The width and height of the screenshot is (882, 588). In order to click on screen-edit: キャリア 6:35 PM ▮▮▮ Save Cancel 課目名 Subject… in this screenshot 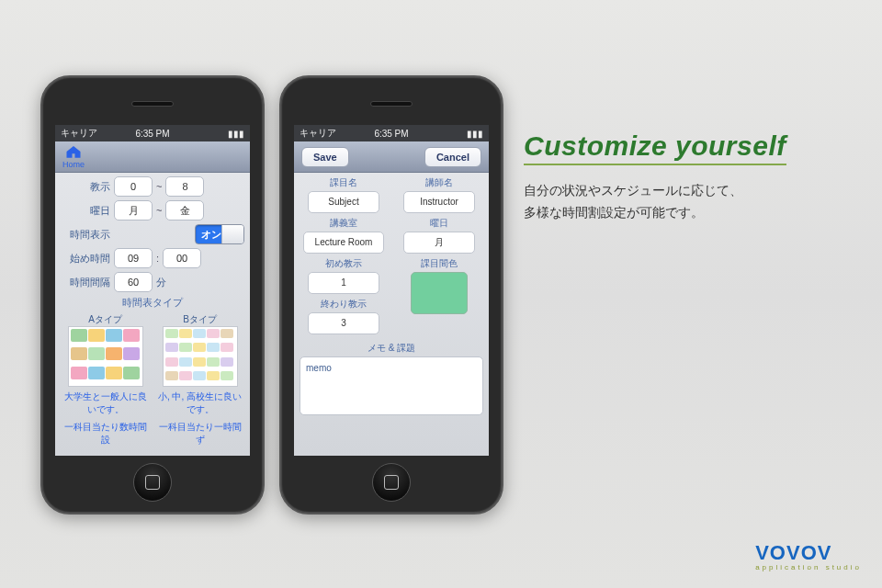, I will do `click(391, 290)`.